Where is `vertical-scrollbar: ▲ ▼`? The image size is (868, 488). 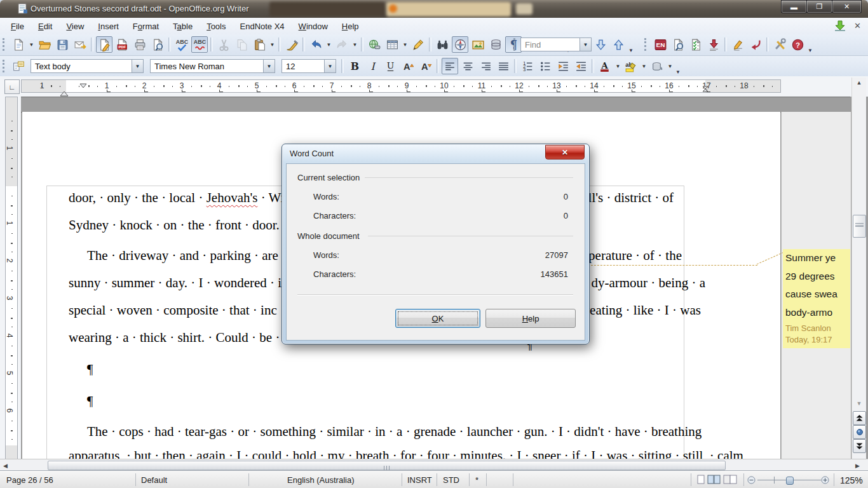
vertical-scrollbar: ▲ ▼ is located at coordinates (859, 268).